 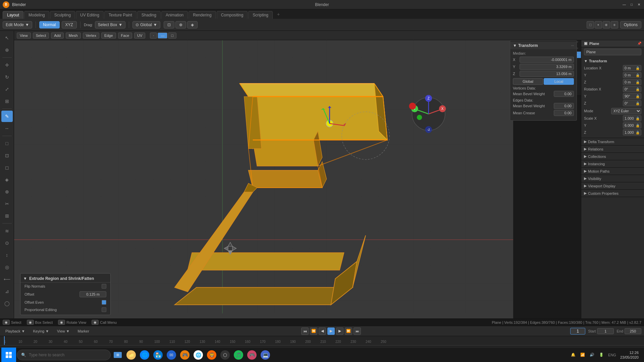 I want to click on collections-section: ▶ Collections, so click(x=612, y=157).